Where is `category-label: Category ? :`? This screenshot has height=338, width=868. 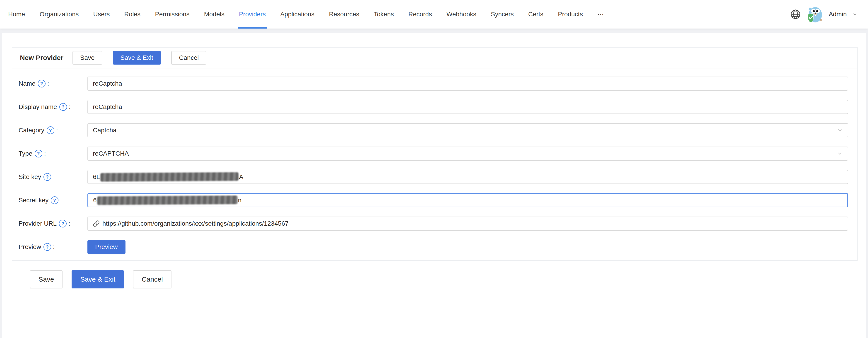 category-label: Category ? : is located at coordinates (53, 130).